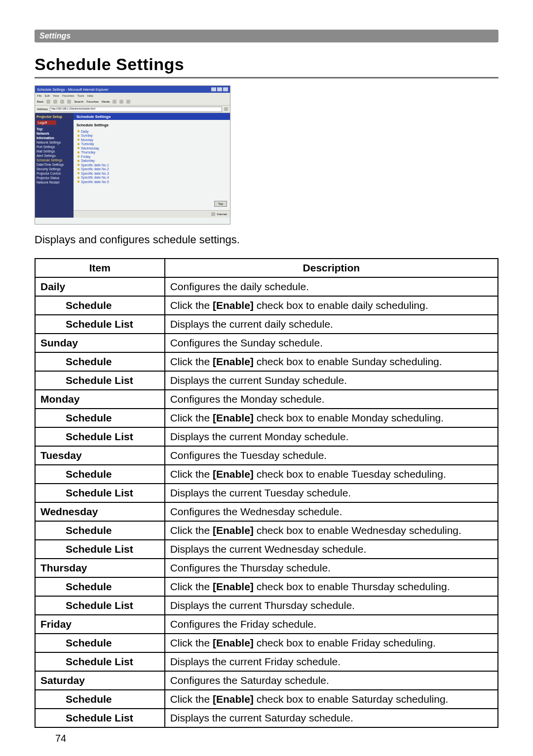 The image size is (533, 756). I want to click on description-cell: Configures the Saturday schedule., so click(332, 680).